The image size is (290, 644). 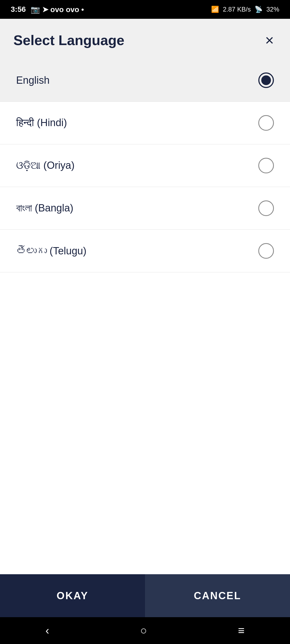 What do you see at coordinates (145, 123) in the screenshot?
I see `language-item-hindi: हिन्दी (Hindi)` at bounding box center [145, 123].